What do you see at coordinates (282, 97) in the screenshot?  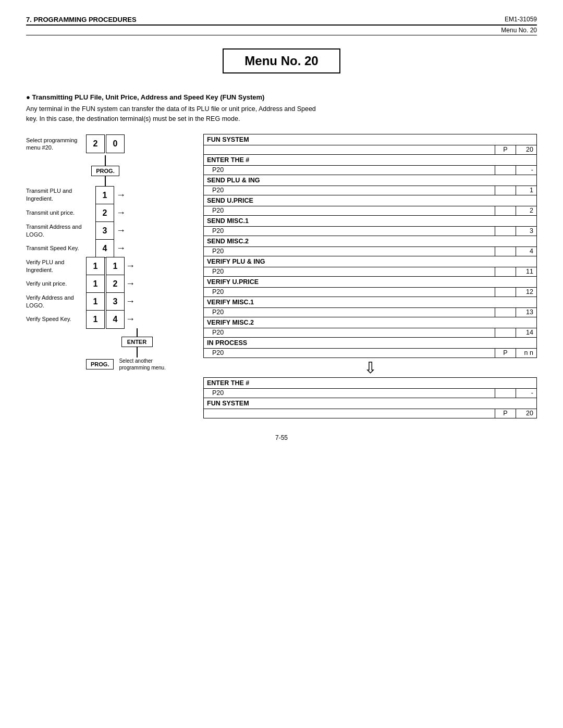 I see `bullet-title: ● Transmitting PLU File, Unit Price, Add…` at bounding box center [282, 97].